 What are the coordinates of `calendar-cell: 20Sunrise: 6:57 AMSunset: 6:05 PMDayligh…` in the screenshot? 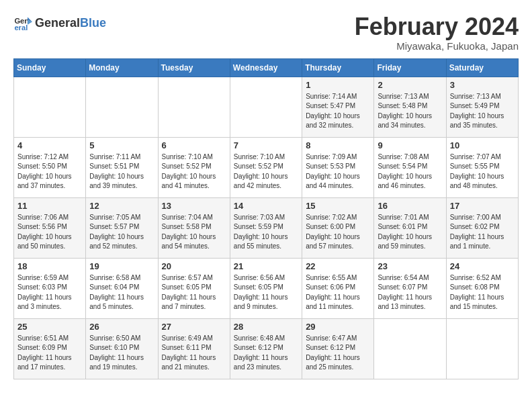 It's located at (193, 288).